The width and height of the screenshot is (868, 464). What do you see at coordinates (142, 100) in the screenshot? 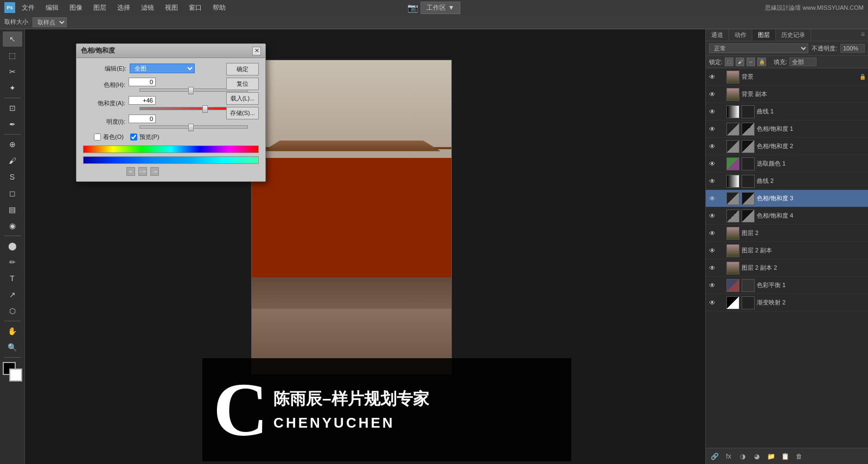
I see `sat-input` at bounding box center [142, 100].